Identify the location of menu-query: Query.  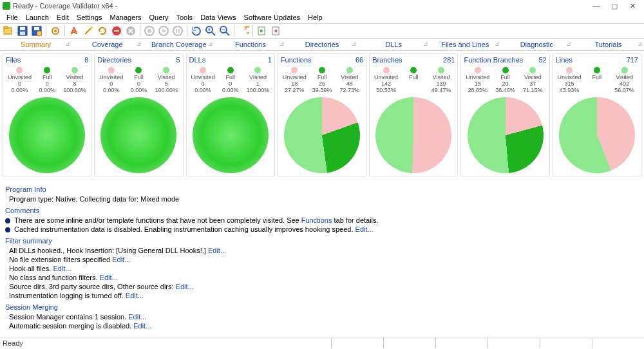
(158, 17).